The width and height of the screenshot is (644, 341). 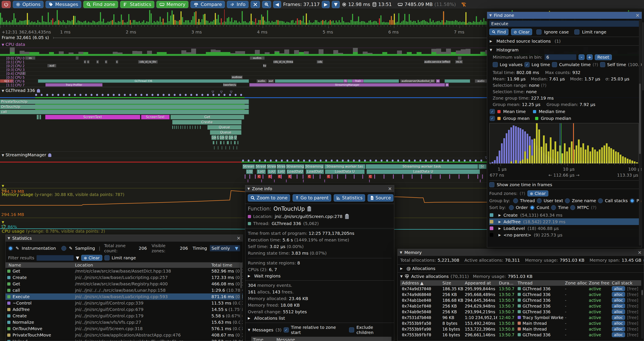 I want to click on cpu-zone-bar: audio, so click(x=481, y=81).